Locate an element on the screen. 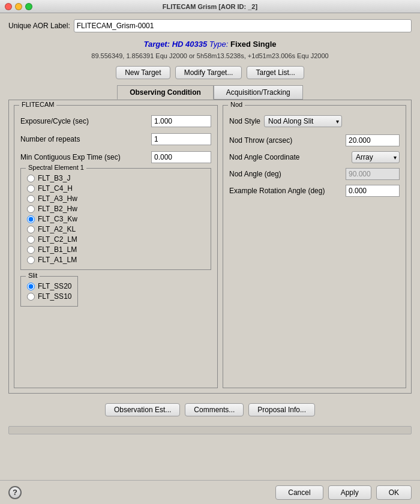 The image size is (420, 504). label-flt-b1-lm: FLT_B1_LM is located at coordinates (58, 250).